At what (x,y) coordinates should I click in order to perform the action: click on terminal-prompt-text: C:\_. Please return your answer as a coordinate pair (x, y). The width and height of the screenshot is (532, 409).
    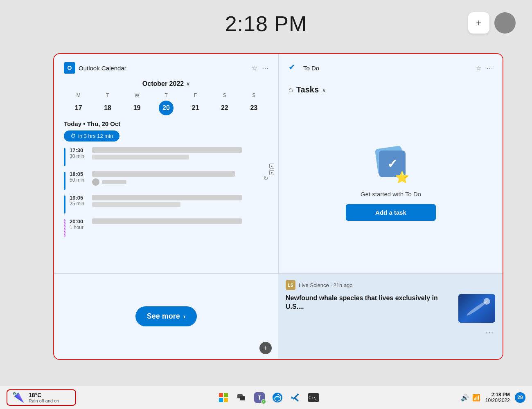
    Looking at the image, I should click on (313, 398).